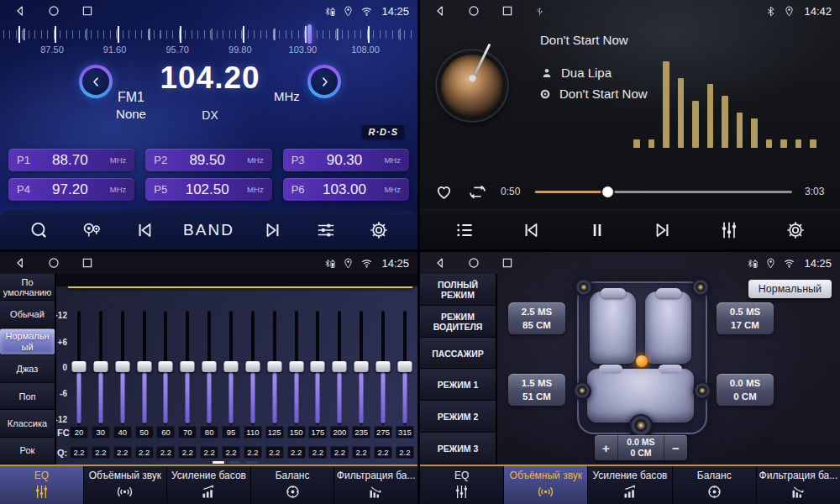 The image size is (840, 504). Describe the element at coordinates (208, 230) in the screenshot. I see `band-button-label: BAND` at that location.